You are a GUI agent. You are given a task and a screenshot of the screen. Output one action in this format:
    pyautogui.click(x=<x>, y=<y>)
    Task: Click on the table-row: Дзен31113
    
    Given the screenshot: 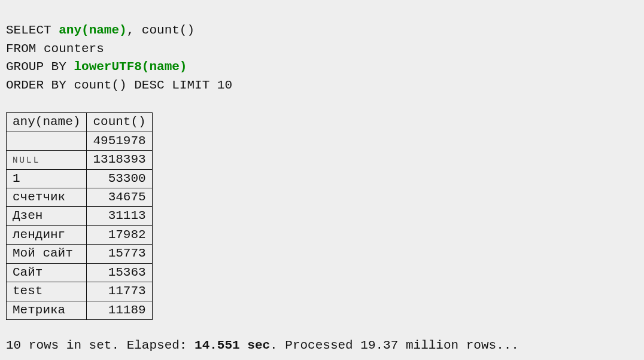 What is the action you would take?
    pyautogui.click(x=80, y=216)
    